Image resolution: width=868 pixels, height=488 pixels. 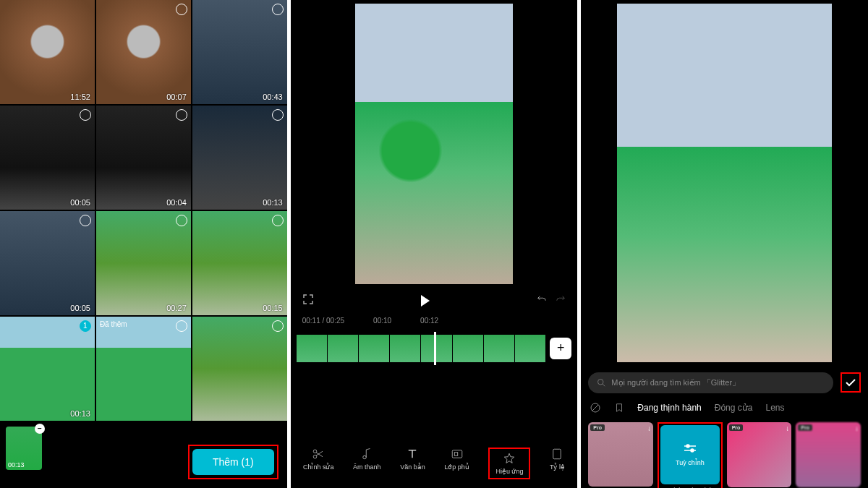 I want to click on star-icon, so click(x=509, y=458).